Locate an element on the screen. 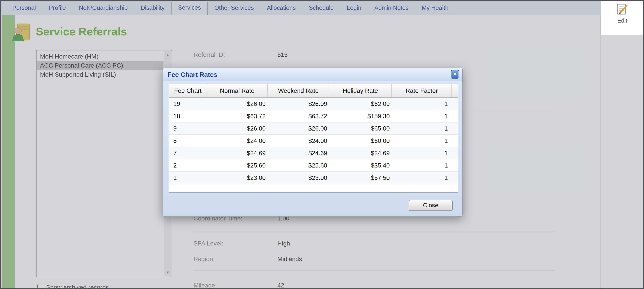 Image resolution: width=644 pixels, height=289 pixels. cell-holiday-rate: $24.69 is located at coordinates (360, 153).